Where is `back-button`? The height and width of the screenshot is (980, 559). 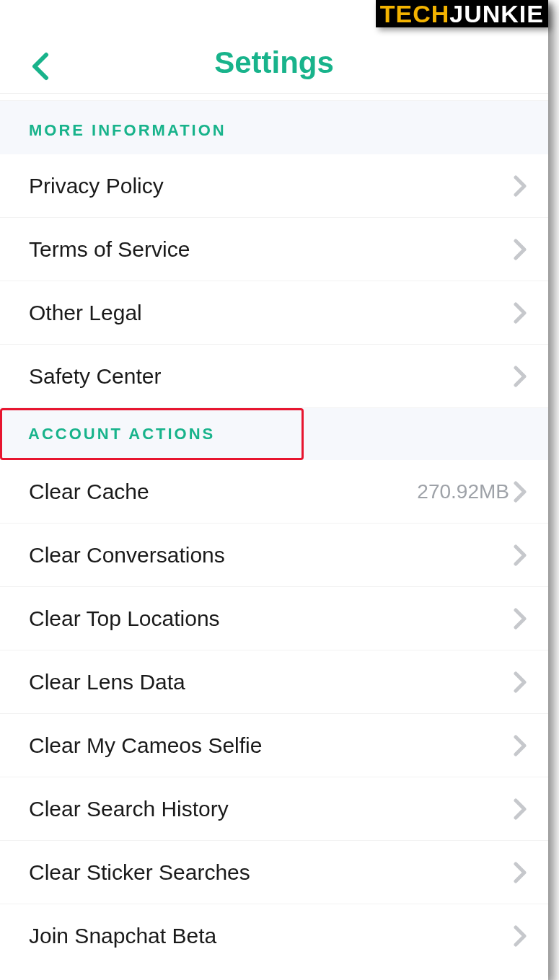
back-button is located at coordinates (40, 66).